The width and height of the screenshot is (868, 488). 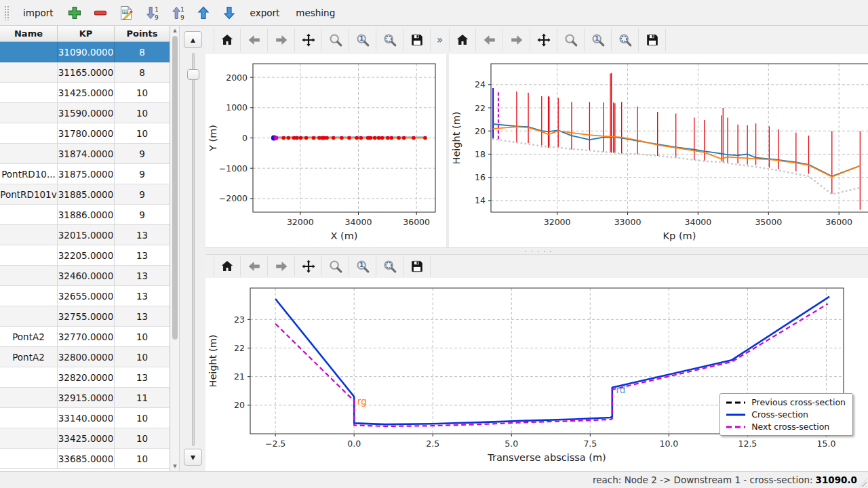 I want to click on svg-text: 33000, so click(x=628, y=222).